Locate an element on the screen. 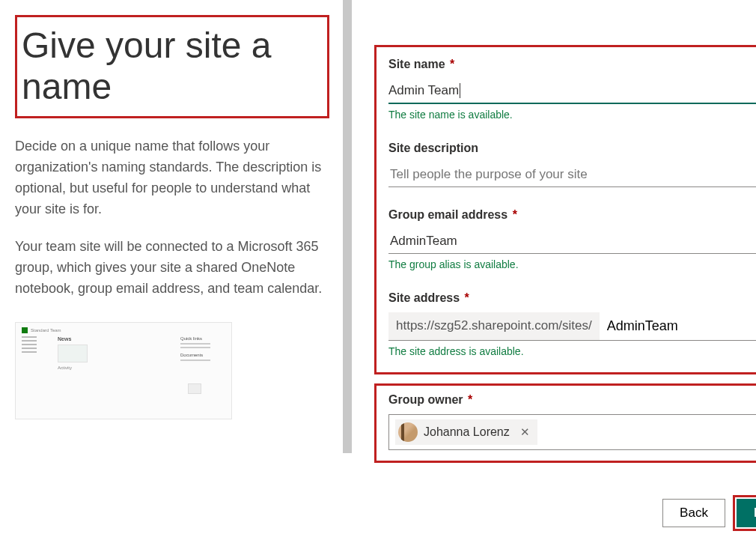 This screenshot has height=540, width=756. group-email-validation: The group alias is available. is located at coordinates (572, 264).